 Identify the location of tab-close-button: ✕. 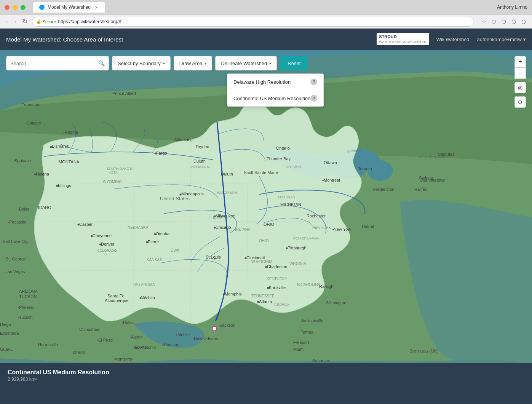
(96, 7).